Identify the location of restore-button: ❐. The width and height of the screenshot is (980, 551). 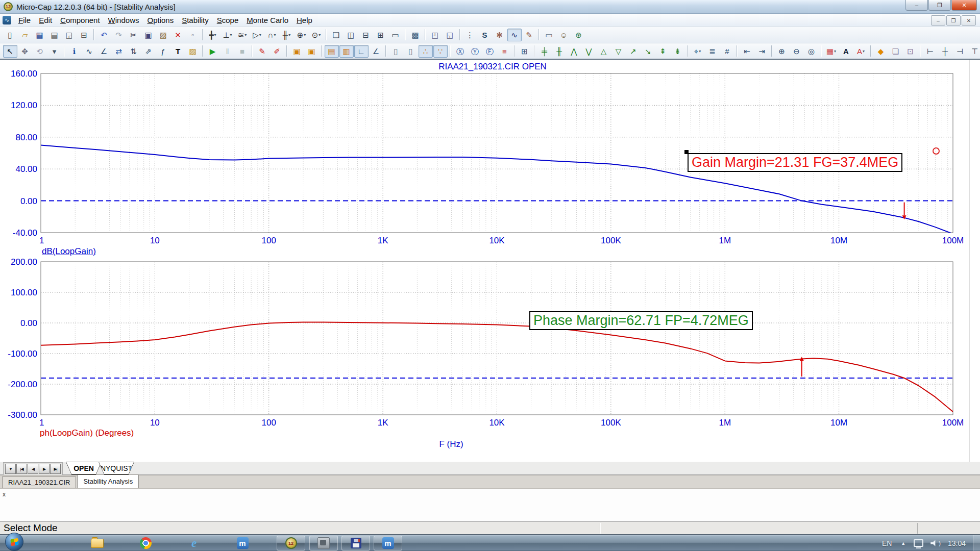
(940, 5).